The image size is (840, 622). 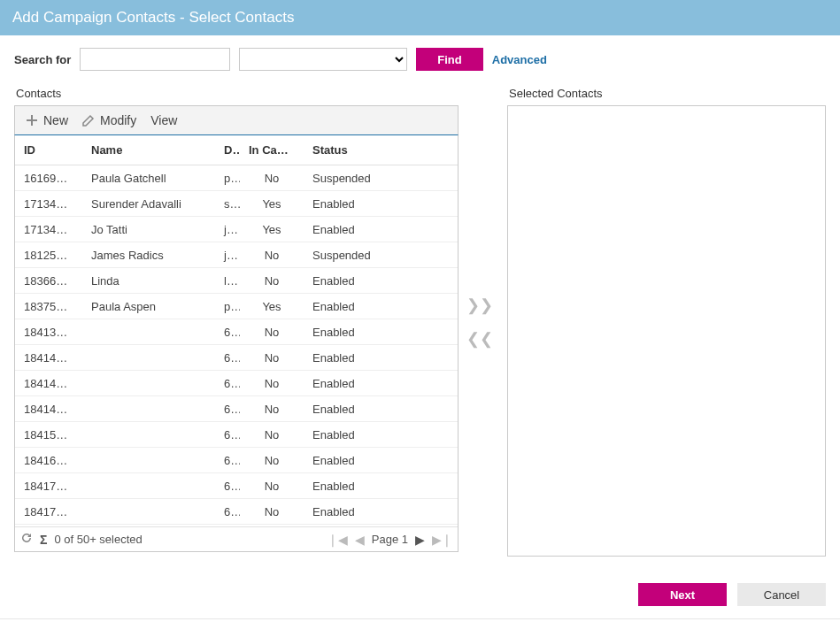 I want to click on refresh-icon, so click(x=27, y=540).